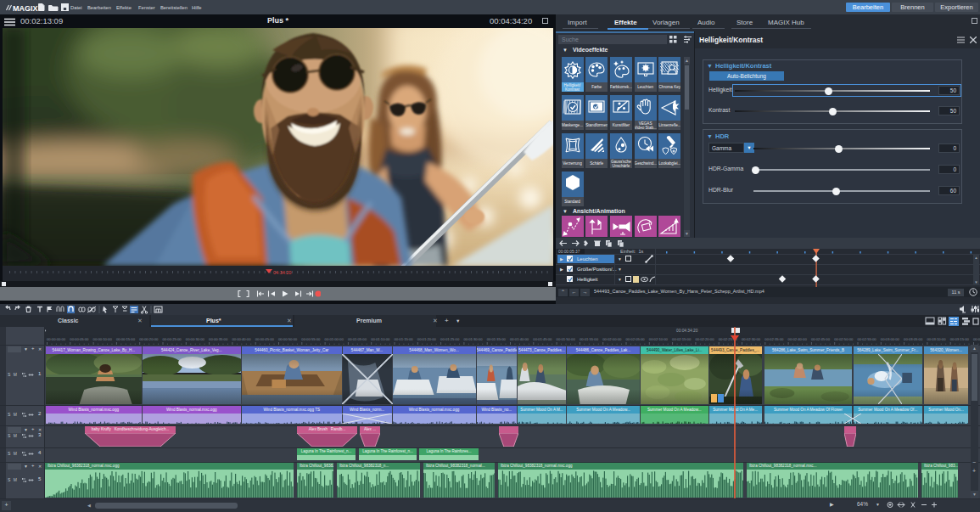 This screenshot has height=512, width=980. I want to click on svg-text: 00:01:05:00, so click(358, 340).